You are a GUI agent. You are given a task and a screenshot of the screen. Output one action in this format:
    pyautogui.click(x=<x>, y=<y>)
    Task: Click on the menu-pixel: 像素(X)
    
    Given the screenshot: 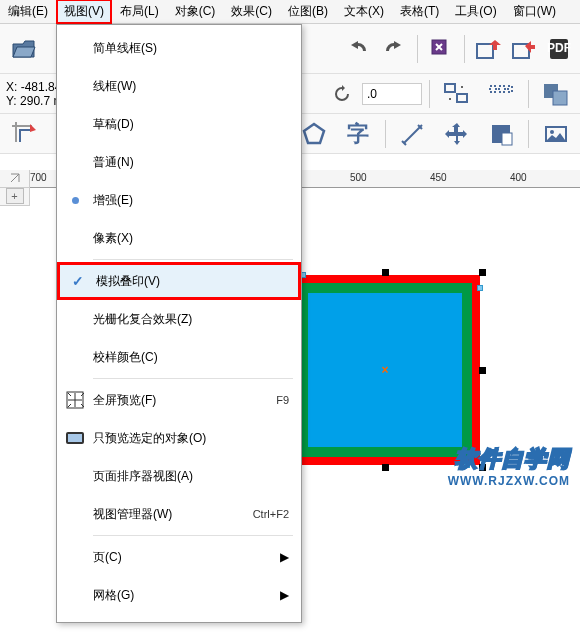 What is the action you would take?
    pyautogui.click(x=179, y=238)
    